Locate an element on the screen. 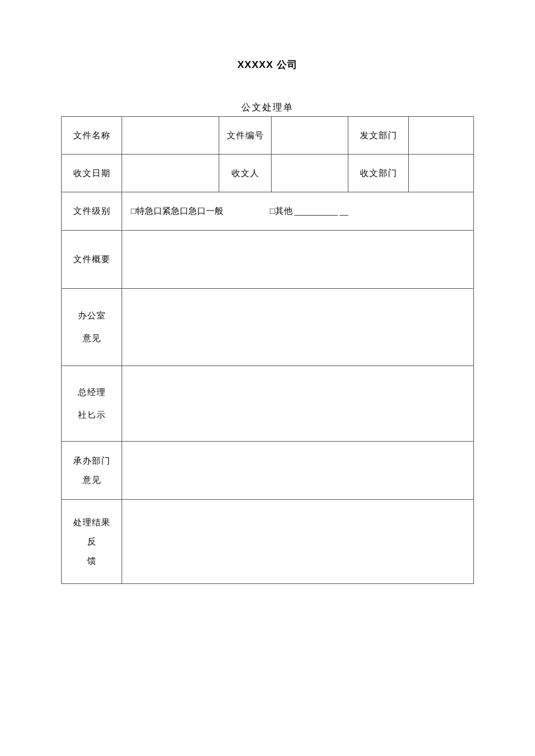 This screenshot has height=756, width=535. level-options-combined: □特急口紧急口急口一般 is located at coordinates (177, 212).